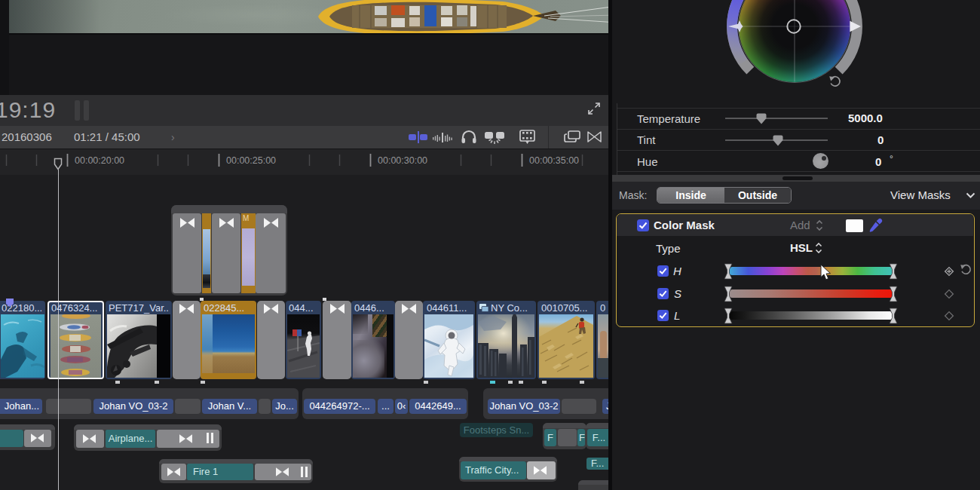 Image resolution: width=980 pixels, height=490 pixels. I want to click on svg-text: 00:00:20:00, so click(100, 161).